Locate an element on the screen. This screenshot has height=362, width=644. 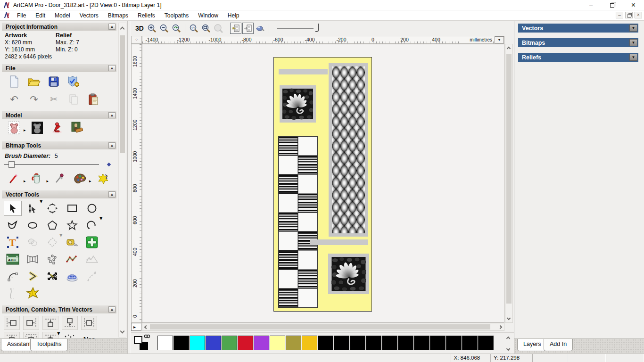
colour-palette-button is located at coordinates (80, 179).